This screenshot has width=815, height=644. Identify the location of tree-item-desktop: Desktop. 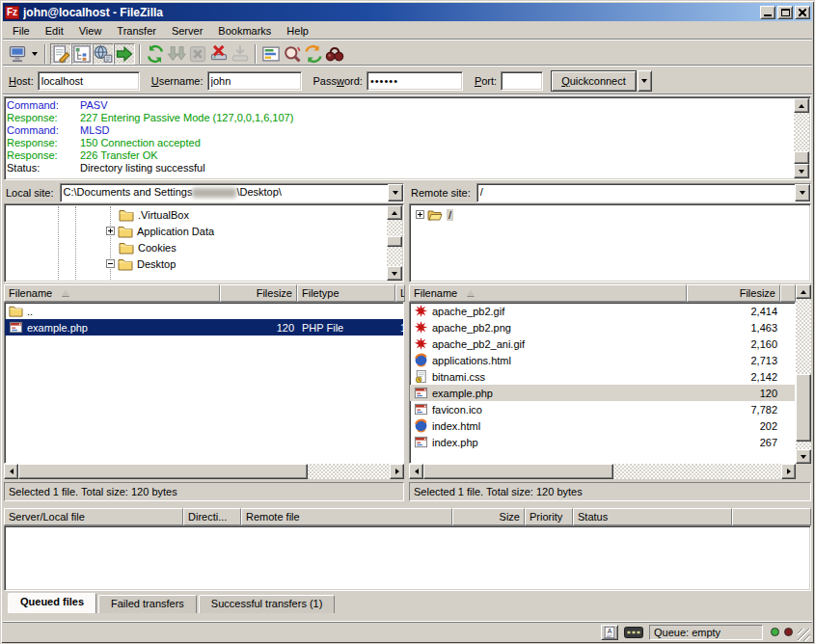
(197, 264).